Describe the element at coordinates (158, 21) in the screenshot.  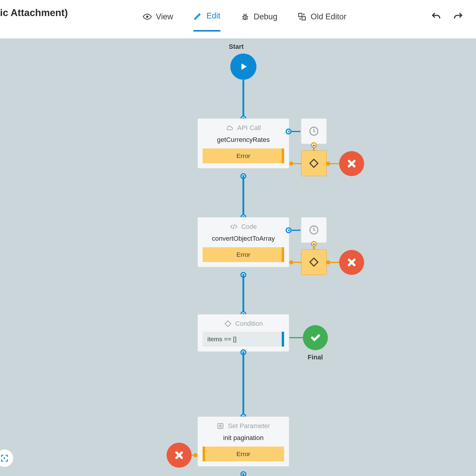
I see `tab-view: View` at that location.